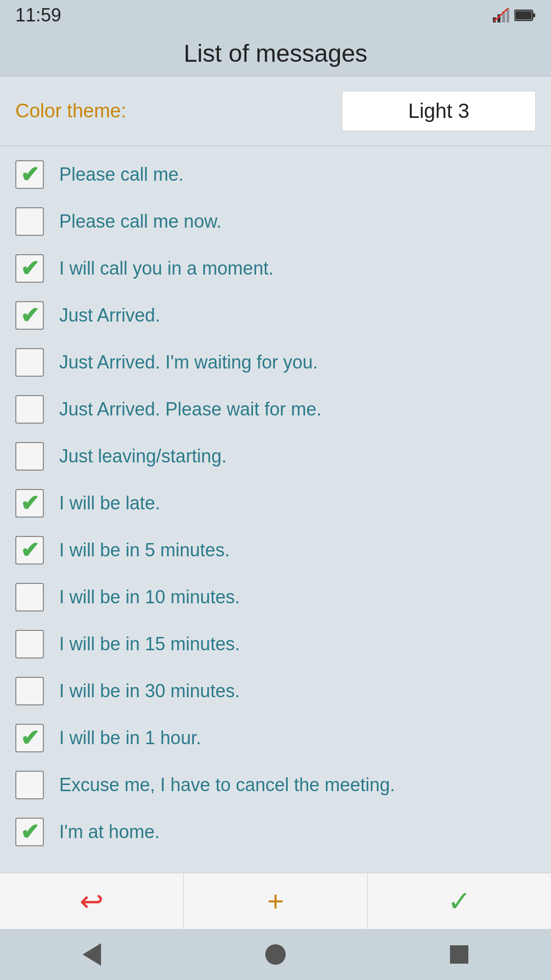 The image size is (551, 980). What do you see at coordinates (143, 456) in the screenshot?
I see `message-text: Just leaving/starting.` at bounding box center [143, 456].